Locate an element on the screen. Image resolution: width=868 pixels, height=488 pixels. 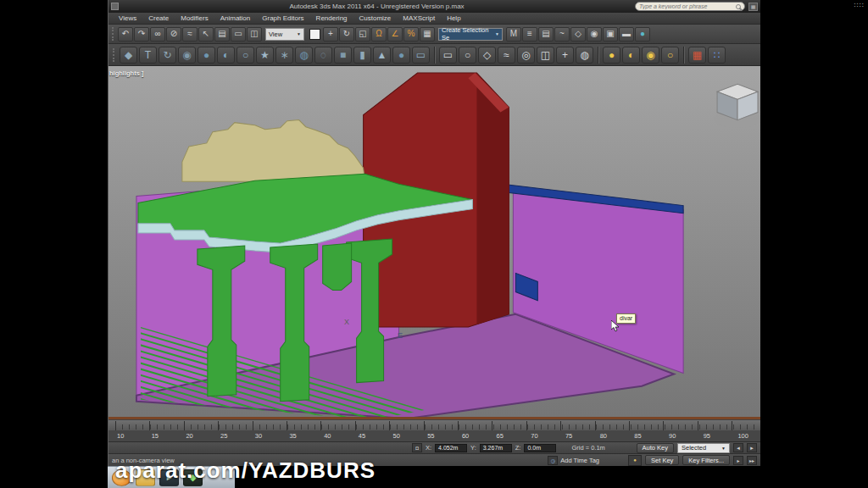
crossing-toggle-icon: ◫ is located at coordinates (546, 55).